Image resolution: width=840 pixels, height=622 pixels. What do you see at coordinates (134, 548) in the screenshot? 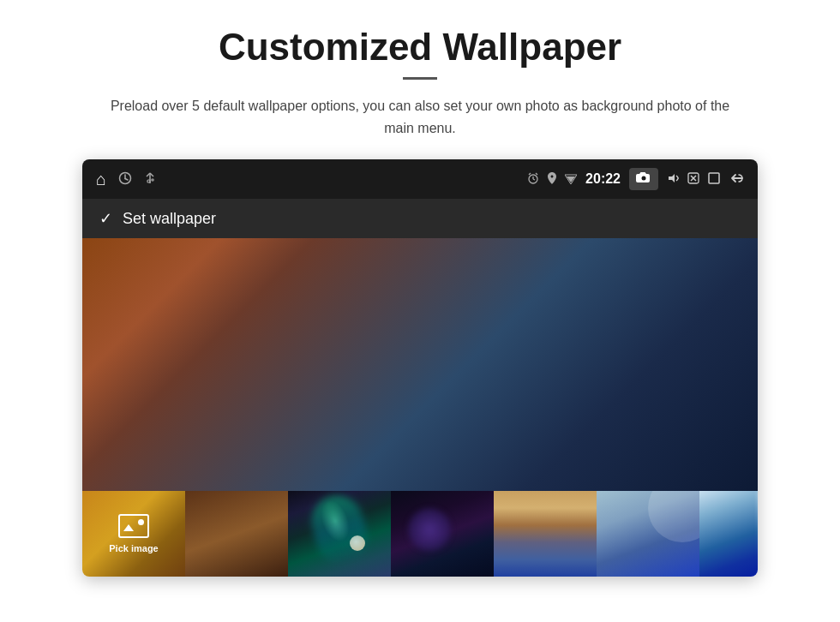
I see `pick-image-label: Pick image` at bounding box center [134, 548].